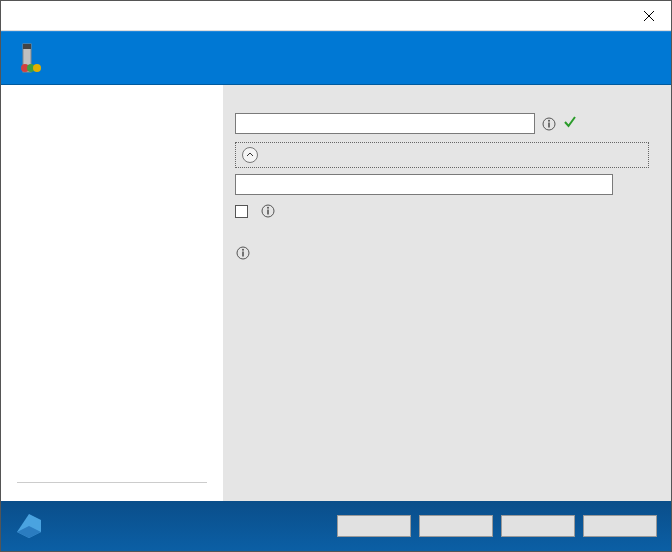  Describe the element at coordinates (336, 526) in the screenshot. I see `footer` at that location.